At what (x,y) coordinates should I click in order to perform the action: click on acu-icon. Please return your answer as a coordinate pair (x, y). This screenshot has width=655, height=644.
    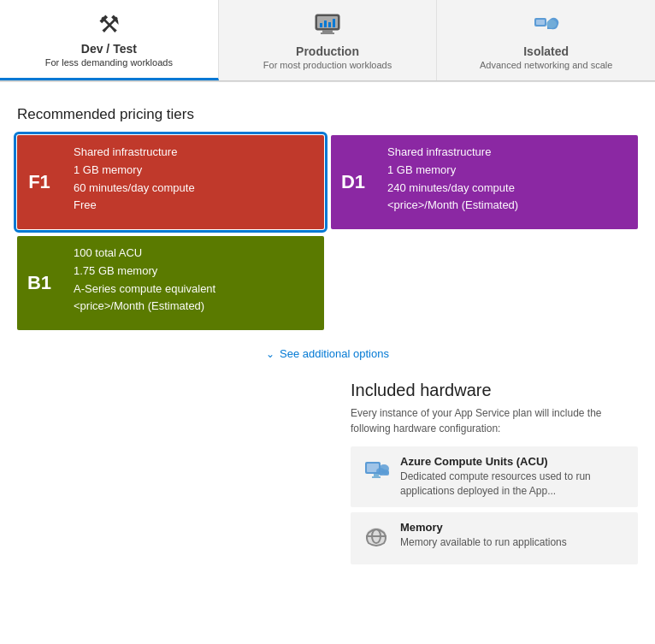
    Looking at the image, I should click on (376, 474).